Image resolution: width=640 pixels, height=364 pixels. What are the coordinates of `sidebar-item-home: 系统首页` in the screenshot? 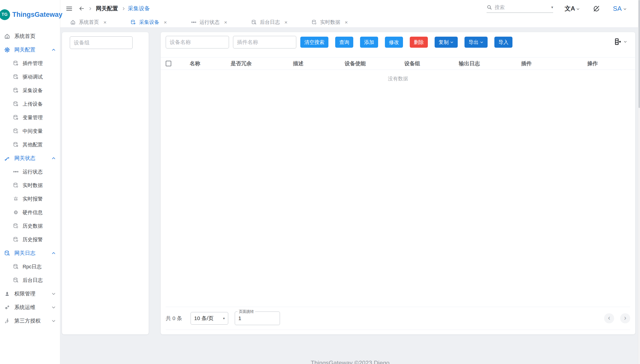 It's located at (30, 36).